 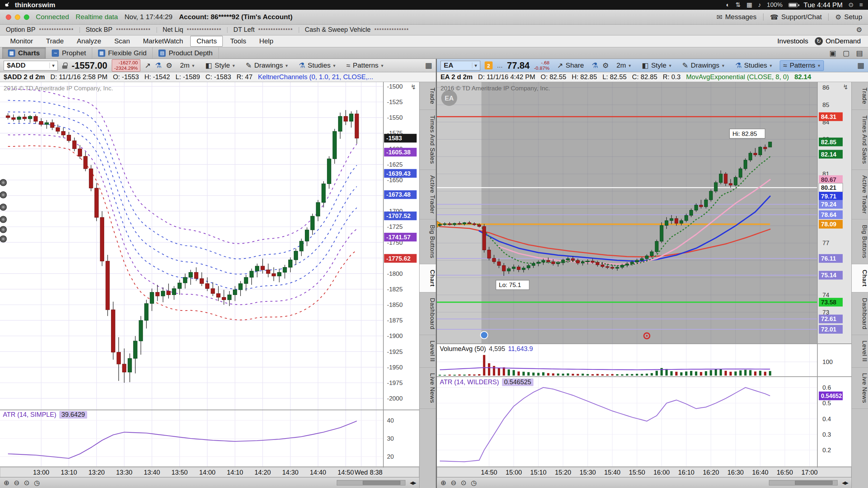 What do you see at coordinates (848, 17) in the screenshot?
I see `setup-button: ⚙Setup` at bounding box center [848, 17].